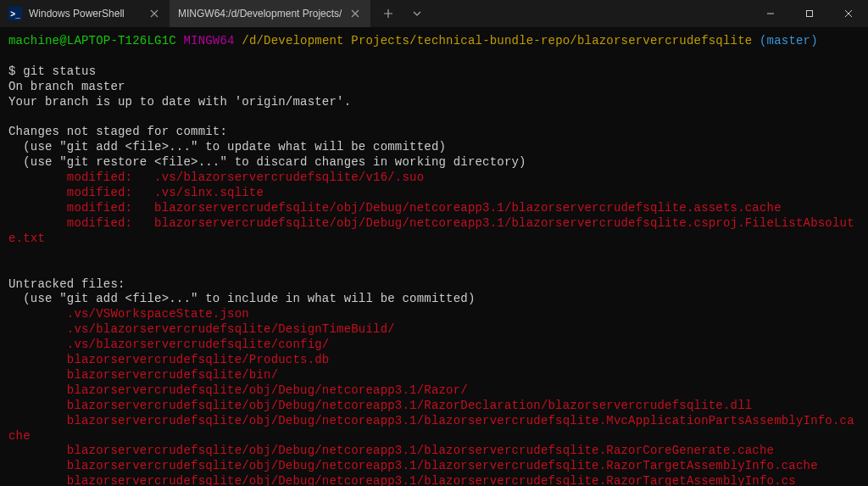 This screenshot has height=486, width=868. I want to click on changes-header: Changes not staged for commit:, so click(118, 131).